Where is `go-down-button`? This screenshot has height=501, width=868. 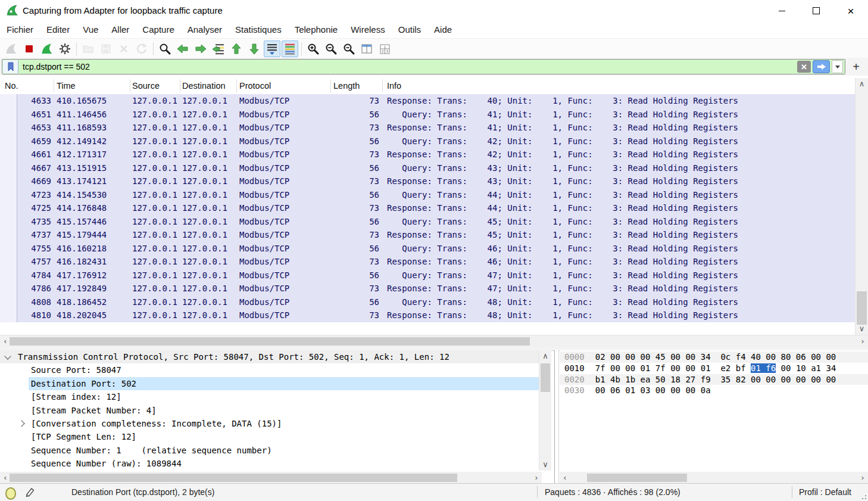
go-down-button is located at coordinates (254, 49).